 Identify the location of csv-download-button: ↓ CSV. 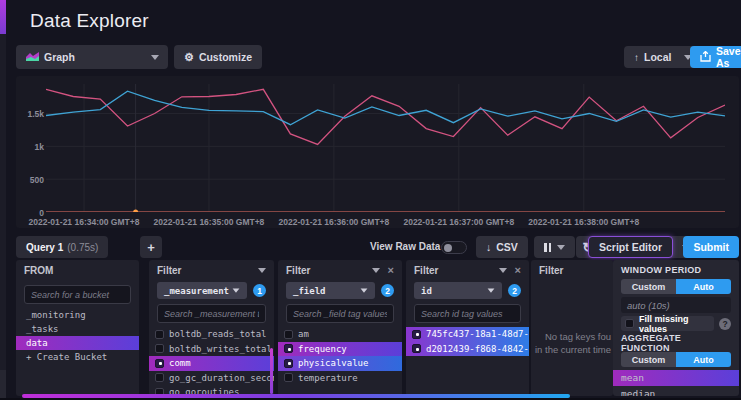
(502, 247).